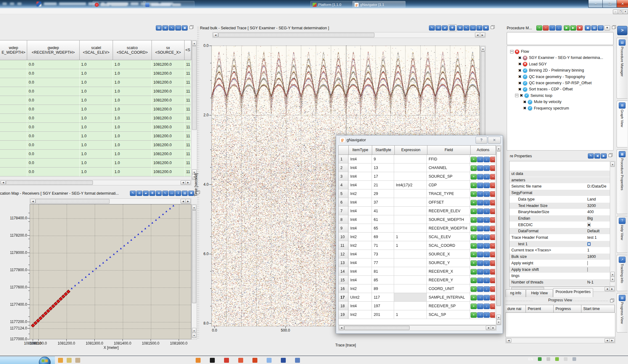  Describe the element at coordinates (146, 193) in the screenshot. I see `fill-icon: ▰` at that location.